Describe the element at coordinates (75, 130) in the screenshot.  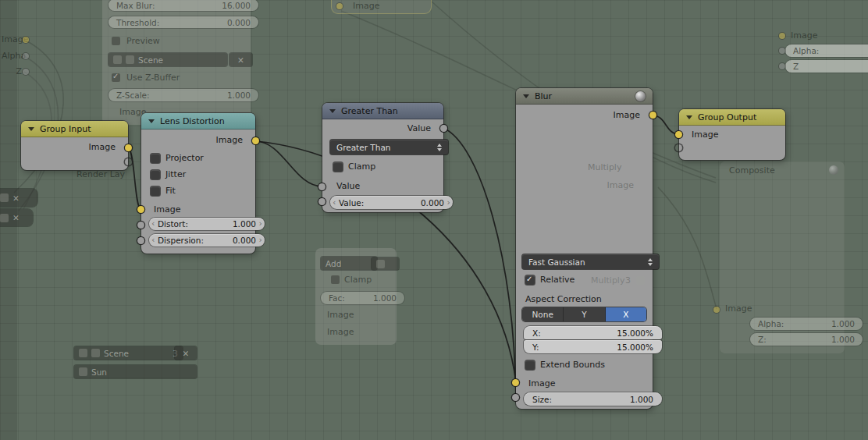
I see `group-input-header: Group Input` at that location.